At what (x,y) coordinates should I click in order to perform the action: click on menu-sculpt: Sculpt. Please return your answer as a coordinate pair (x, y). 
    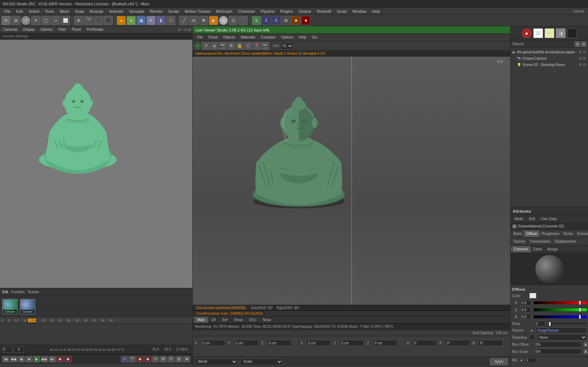
    Looking at the image, I should click on (174, 11).